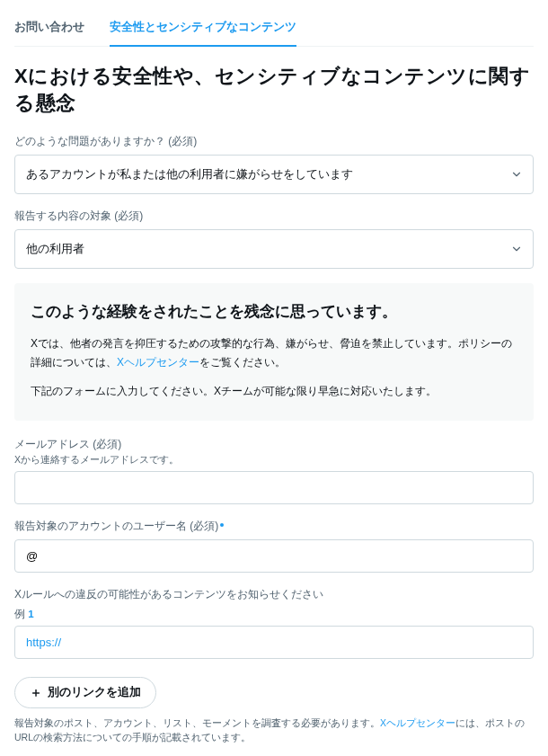 The height and width of the screenshot is (756, 548). Describe the element at coordinates (274, 239) in the screenshot. I see `field-report-target: 報告する内容の対象 (必須) 他の利用者` at that location.